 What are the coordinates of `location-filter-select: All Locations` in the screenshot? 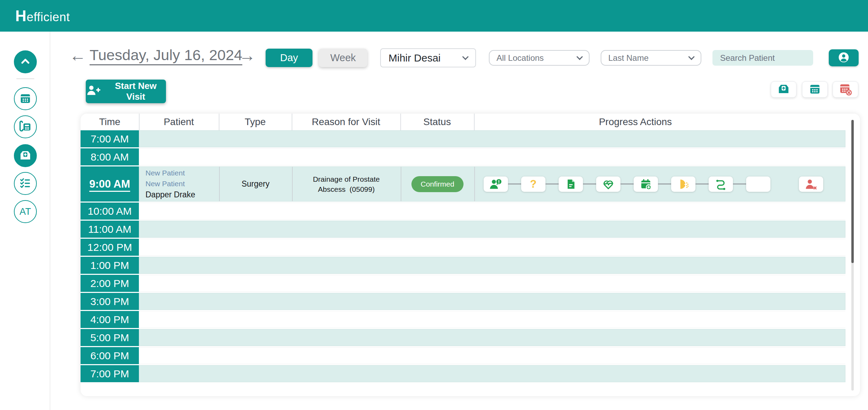 It's located at (539, 58).